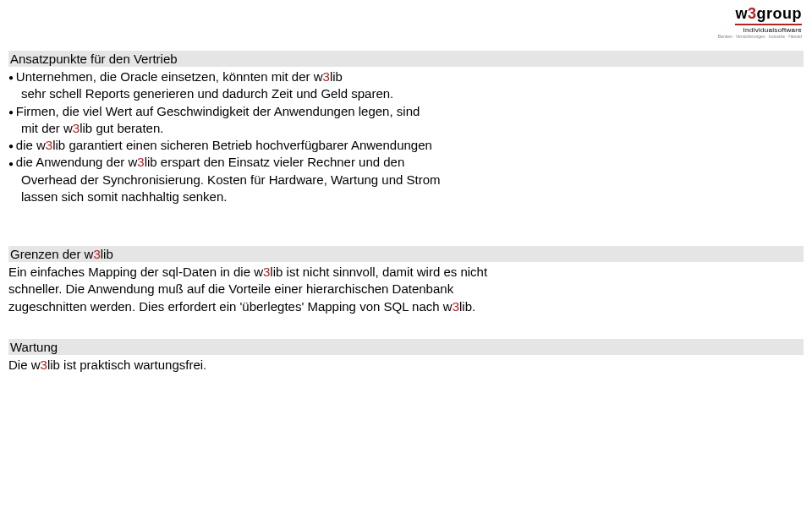 The height and width of the screenshot is (524, 812). I want to click on logo-3: 3, so click(753, 14).